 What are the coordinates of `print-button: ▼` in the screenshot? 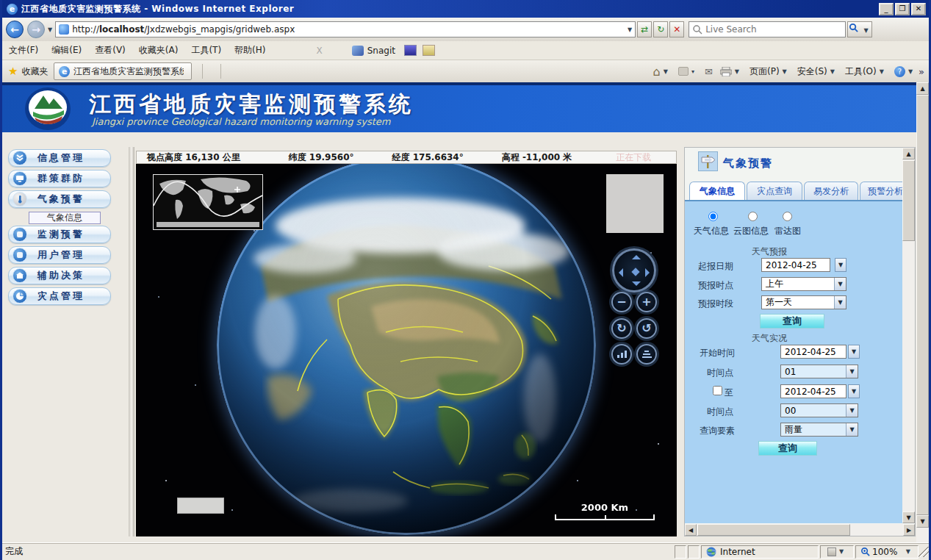 It's located at (731, 72).